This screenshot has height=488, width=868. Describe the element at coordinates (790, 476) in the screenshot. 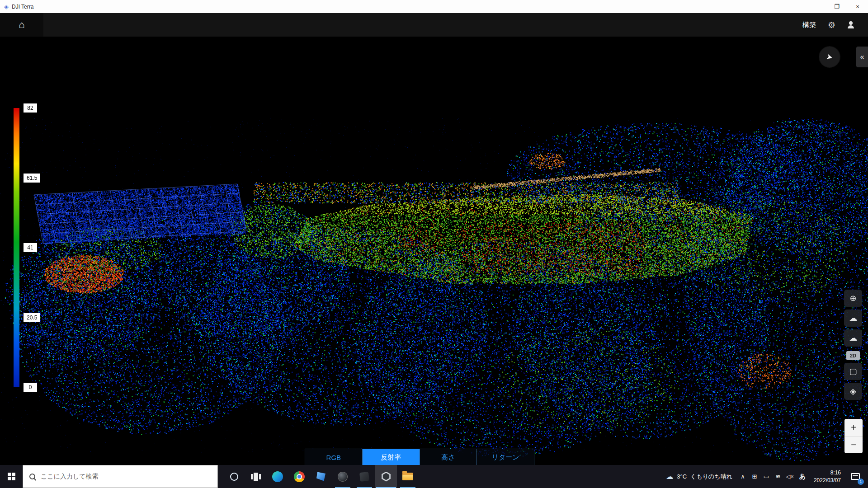

I see `volume-muted-icon: ◁×` at that location.